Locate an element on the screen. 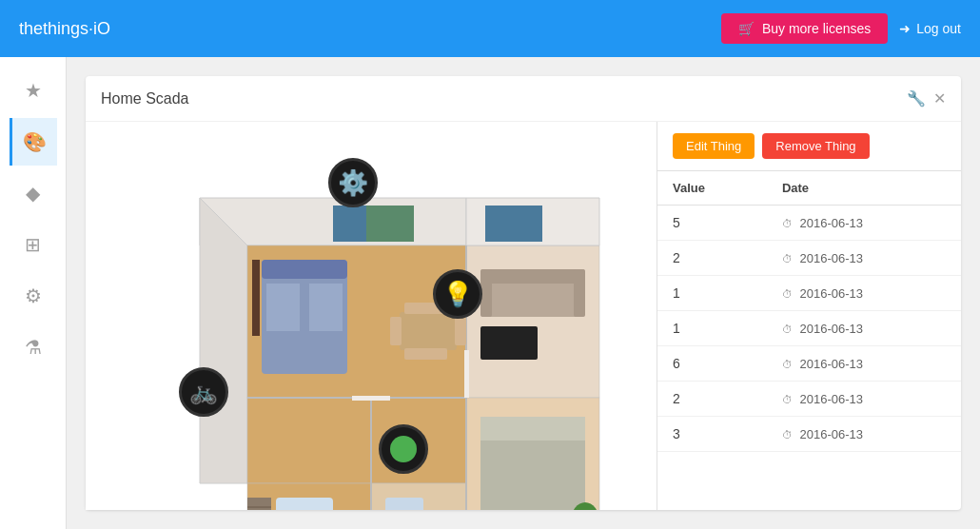 This screenshot has width=980, height=529. cart-icon: 🛒 is located at coordinates (746, 29).